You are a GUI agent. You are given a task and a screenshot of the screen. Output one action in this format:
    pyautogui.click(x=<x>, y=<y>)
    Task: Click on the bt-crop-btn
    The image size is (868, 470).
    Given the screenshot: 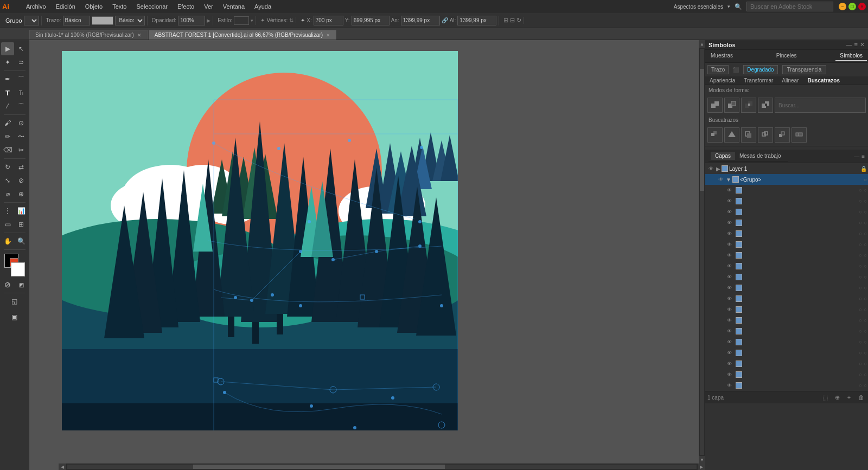 What is the action you would take?
    pyautogui.click(x=749, y=135)
    